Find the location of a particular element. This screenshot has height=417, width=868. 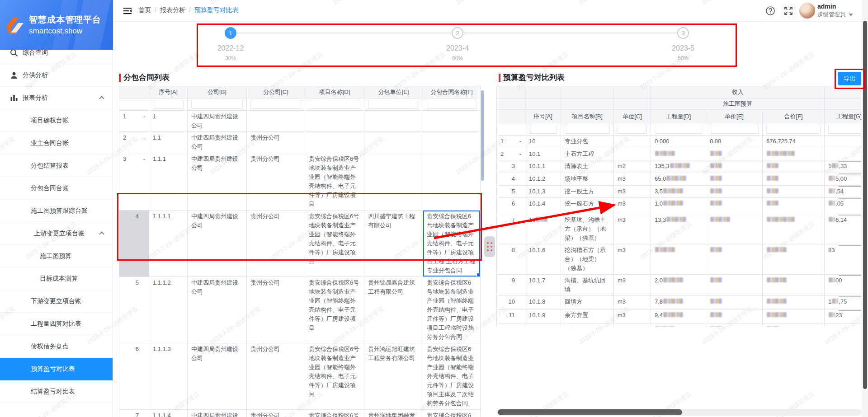

left-table-scrollbar-thumb is located at coordinates (482, 136).